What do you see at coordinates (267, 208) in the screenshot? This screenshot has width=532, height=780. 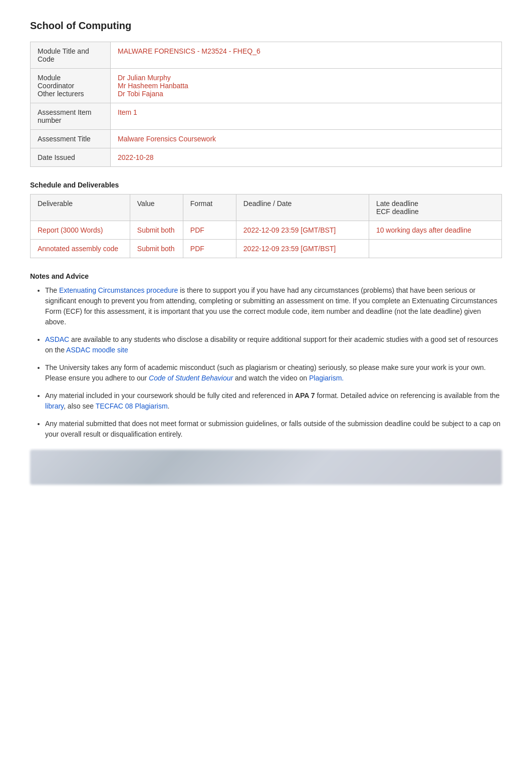 I see `deliverables-header-row: Deliverable Value Format Deadline / Date…` at bounding box center [267, 208].